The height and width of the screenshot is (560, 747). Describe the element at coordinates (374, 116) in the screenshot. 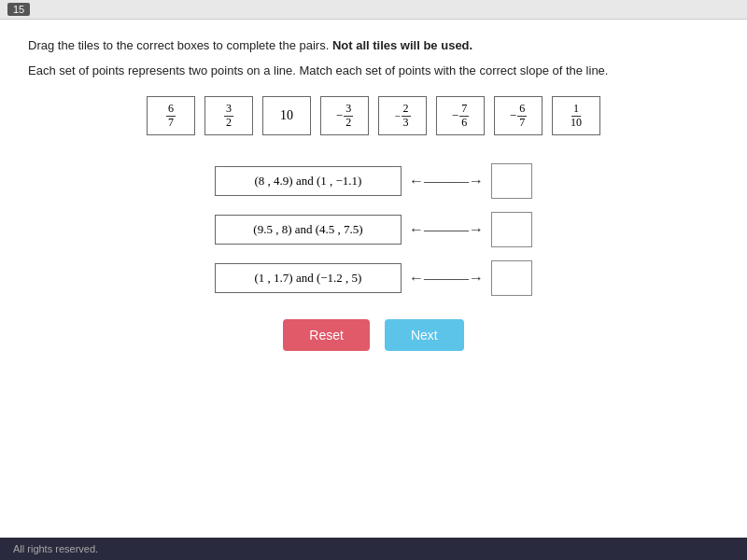

I see `tiles-container: 6 7 3 2 10 − 3 2` at that location.